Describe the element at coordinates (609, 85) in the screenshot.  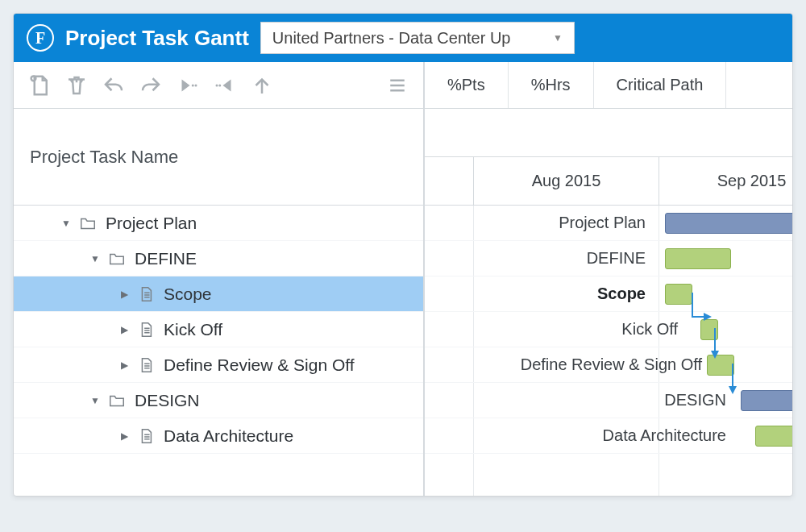
I see `toolbar-right: %Pts %Hrs Critical Path` at that location.